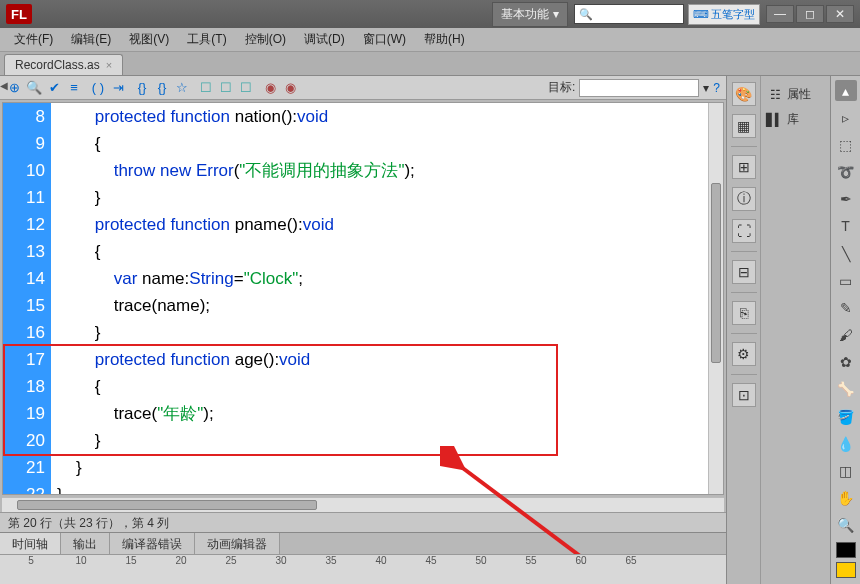 This screenshot has height=584, width=860. I want to click on target-label: 目标:, so click(562, 88).